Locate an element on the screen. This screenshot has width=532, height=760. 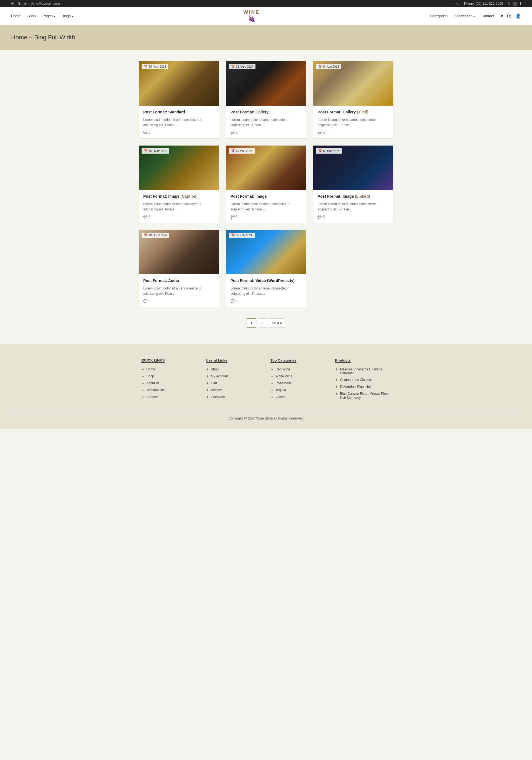
category-link: Vodka is located at coordinates (280, 397).